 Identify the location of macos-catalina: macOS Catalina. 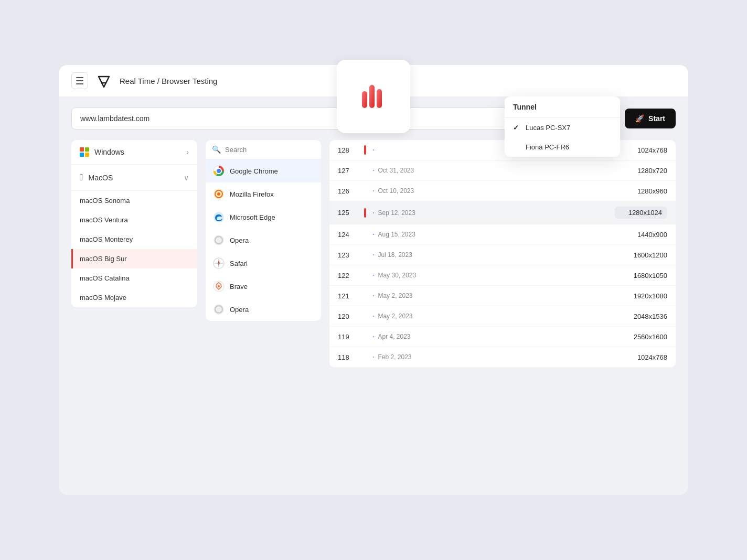
(134, 278).